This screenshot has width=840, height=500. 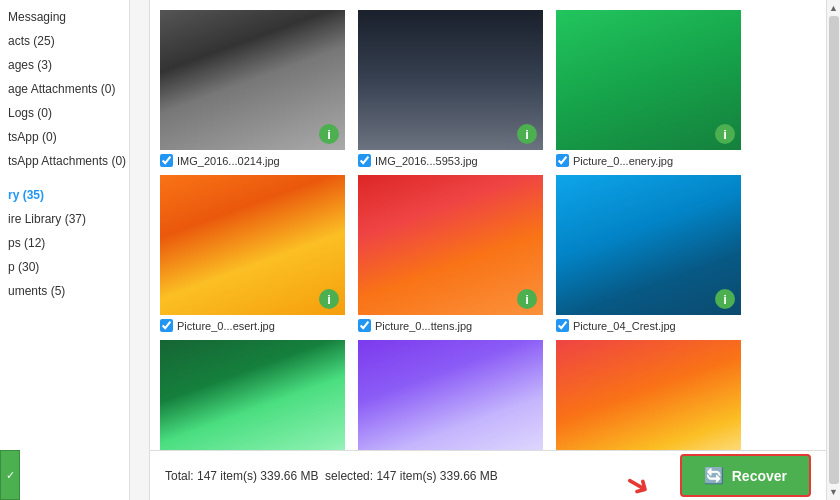 What do you see at coordinates (834, 8) in the screenshot?
I see `scroll-up-arrow: ▲` at bounding box center [834, 8].